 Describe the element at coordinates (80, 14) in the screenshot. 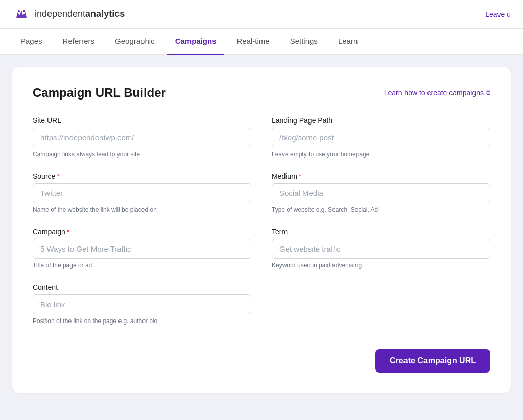

I see `logo-text: independentanalytics` at that location.